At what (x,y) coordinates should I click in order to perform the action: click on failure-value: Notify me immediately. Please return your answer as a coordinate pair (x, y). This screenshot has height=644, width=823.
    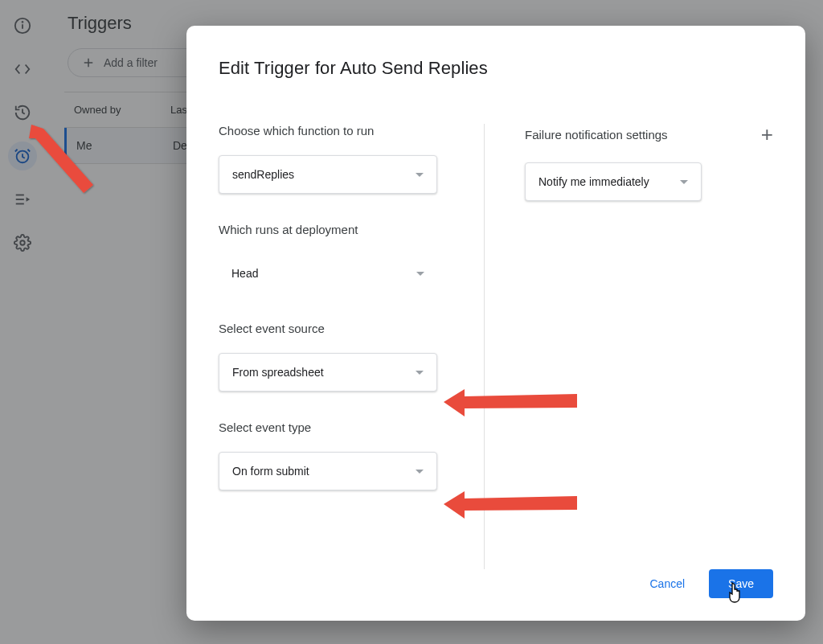
    Looking at the image, I should click on (594, 182).